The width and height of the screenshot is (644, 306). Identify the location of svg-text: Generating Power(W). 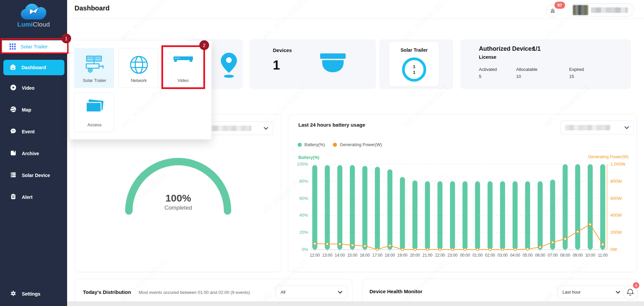
(608, 157).